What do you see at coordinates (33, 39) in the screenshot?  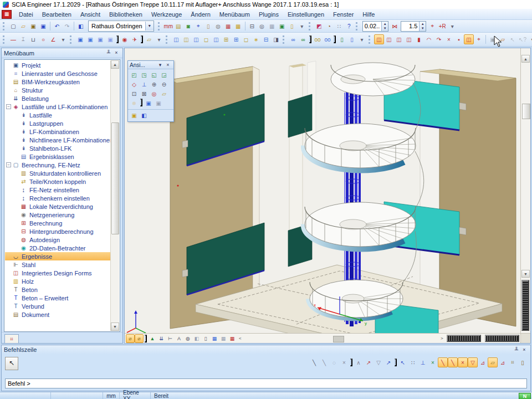 I see `bracket-icon: ⊔` at bounding box center [33, 39].